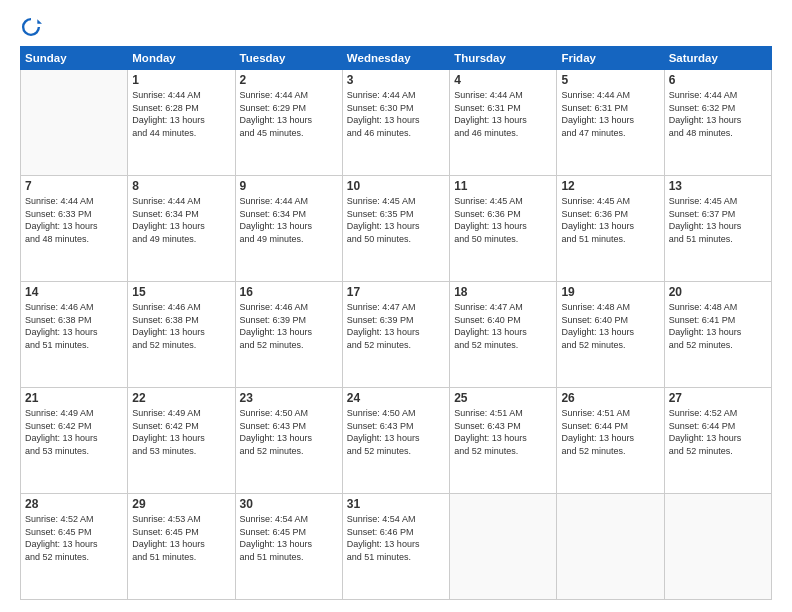 This screenshot has height=612, width=792. Describe the element at coordinates (74, 398) in the screenshot. I see `day-number: 21` at that location.